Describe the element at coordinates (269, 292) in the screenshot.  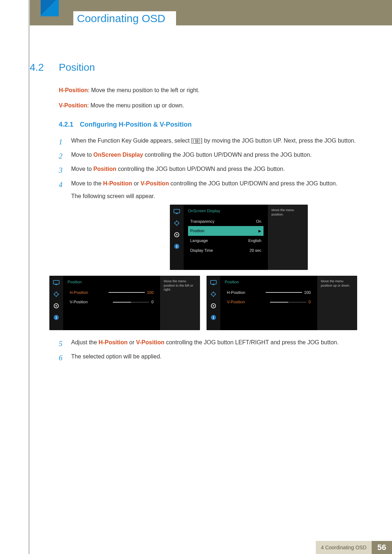
I see `osd3-row-hposition: H-Position 100` at that location.